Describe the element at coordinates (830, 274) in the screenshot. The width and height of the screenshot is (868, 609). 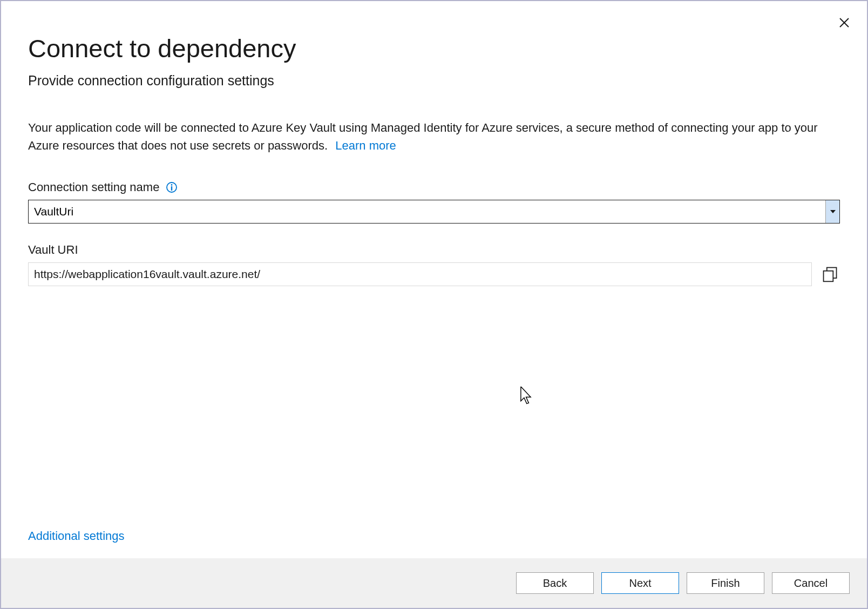
I see `copy-icon` at that location.